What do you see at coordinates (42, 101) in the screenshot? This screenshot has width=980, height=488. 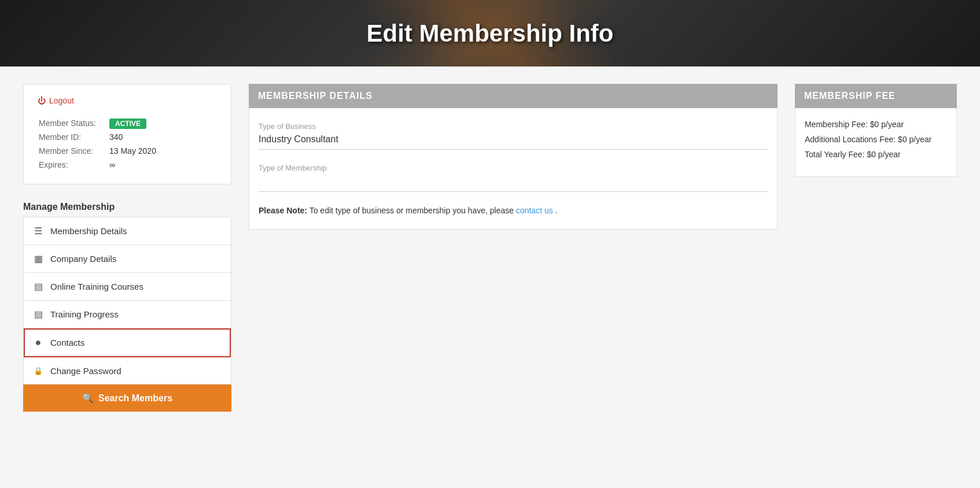 I see `power-icon: ⏻` at bounding box center [42, 101].